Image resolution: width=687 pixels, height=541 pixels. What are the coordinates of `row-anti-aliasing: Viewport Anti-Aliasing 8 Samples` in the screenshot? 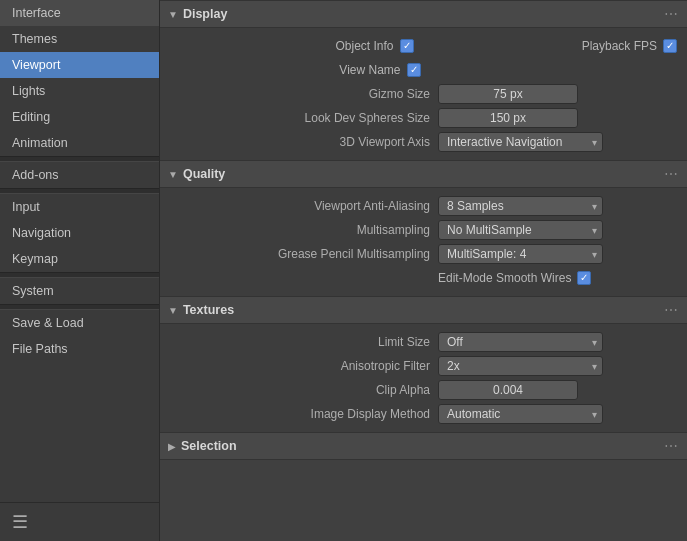 It's located at (424, 206).